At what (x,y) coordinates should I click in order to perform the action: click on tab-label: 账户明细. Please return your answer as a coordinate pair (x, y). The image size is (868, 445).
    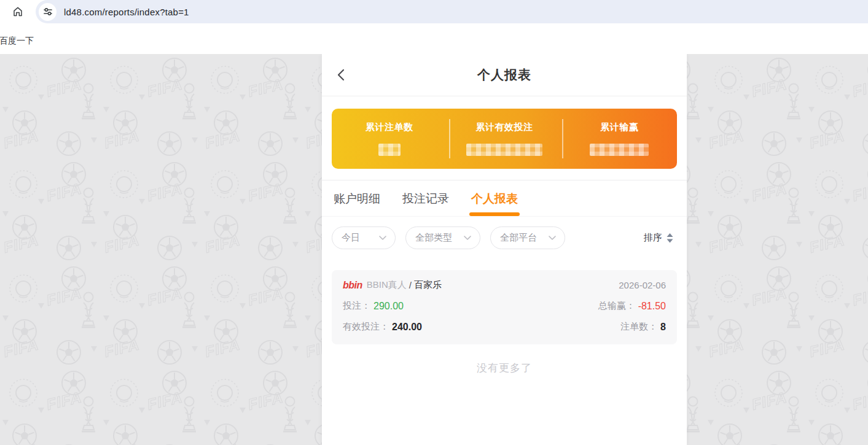
    Looking at the image, I should click on (357, 199).